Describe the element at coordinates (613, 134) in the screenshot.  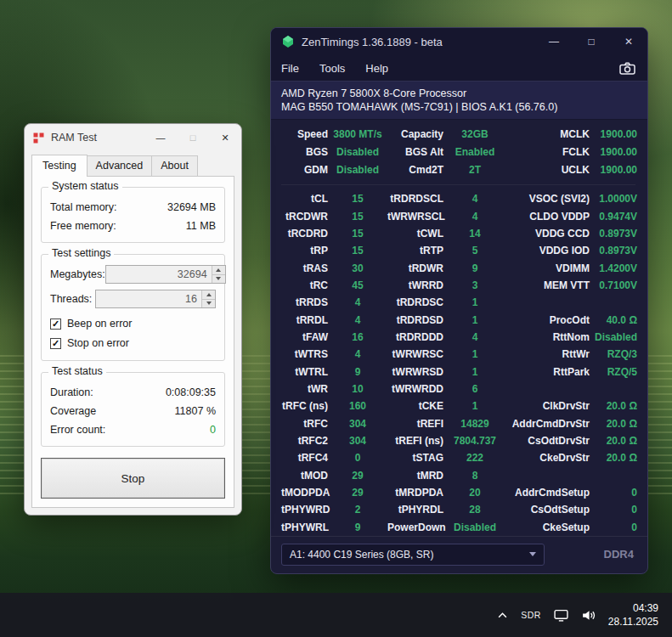
I see `timing-value: 1900.00` at that location.